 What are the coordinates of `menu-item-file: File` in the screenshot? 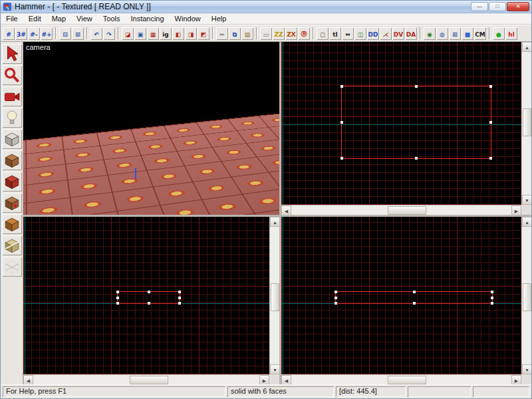 It's located at (12, 19).